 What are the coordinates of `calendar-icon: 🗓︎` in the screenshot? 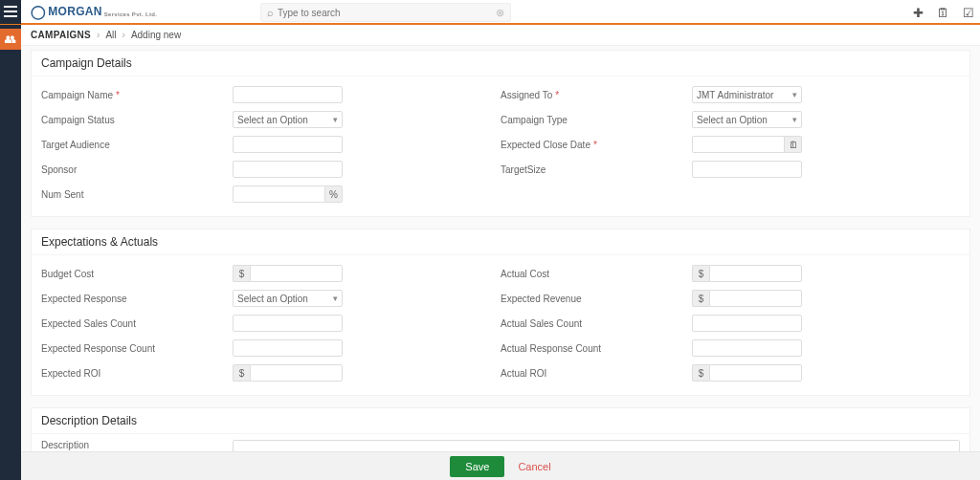 It's located at (944, 13).